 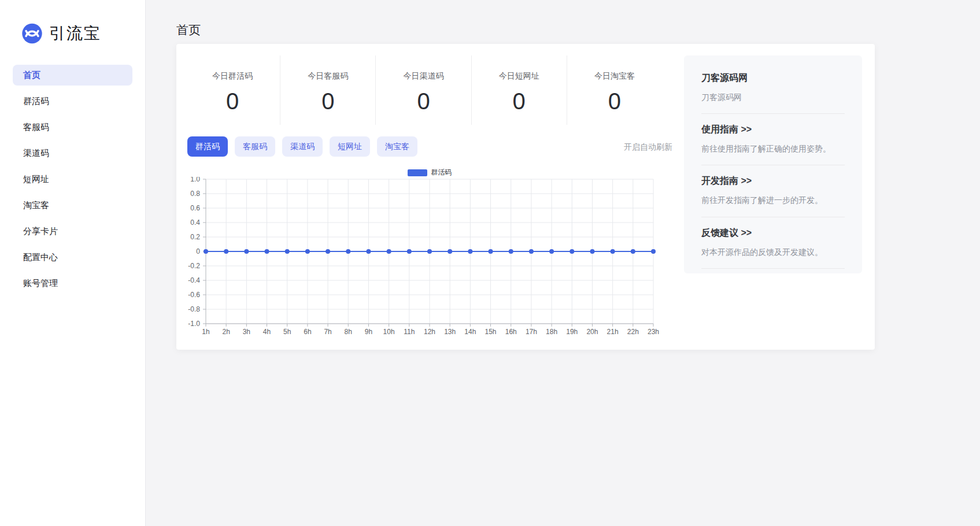 I want to click on svg-text: 5h, so click(x=287, y=332).